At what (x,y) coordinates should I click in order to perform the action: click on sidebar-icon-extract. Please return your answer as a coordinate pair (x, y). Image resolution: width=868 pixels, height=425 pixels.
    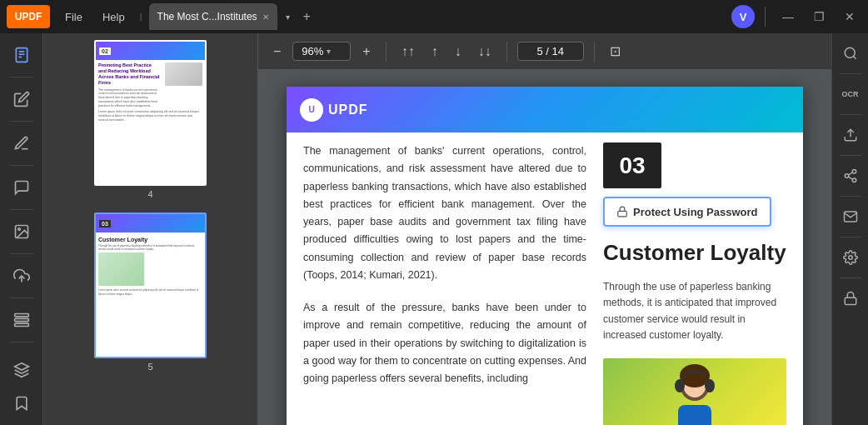
    Looking at the image, I should click on (22, 276).